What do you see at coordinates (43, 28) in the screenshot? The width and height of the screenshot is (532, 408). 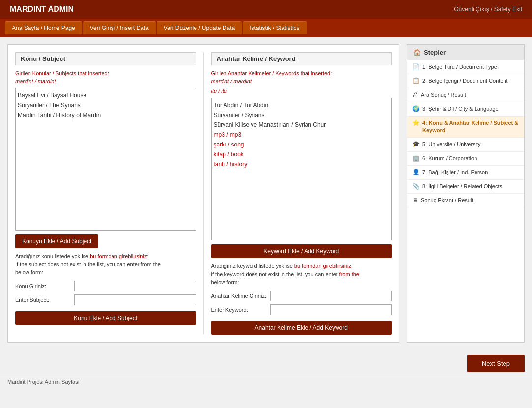 I see `nav-home: Ana Sayfa / Home Page` at bounding box center [43, 28].